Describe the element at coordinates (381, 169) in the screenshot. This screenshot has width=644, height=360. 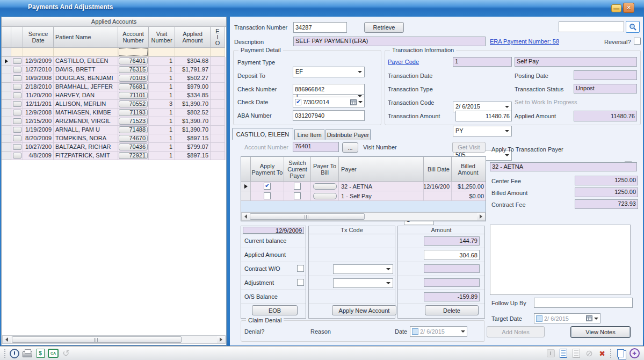
I see `payer-header: Payer` at that location.